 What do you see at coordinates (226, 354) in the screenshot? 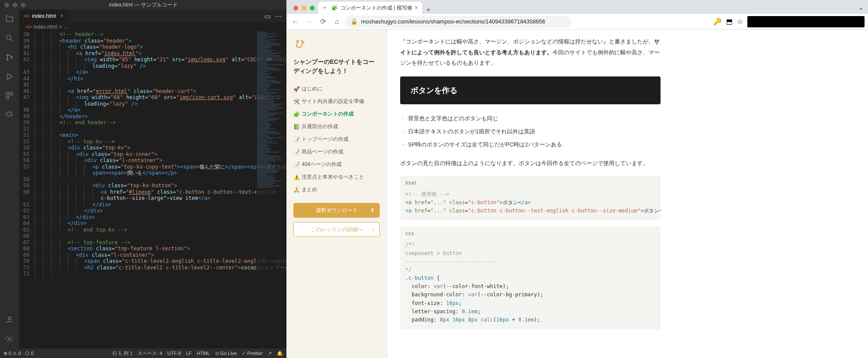
I see `status-item: ⊙ Go Live` at bounding box center [226, 354].